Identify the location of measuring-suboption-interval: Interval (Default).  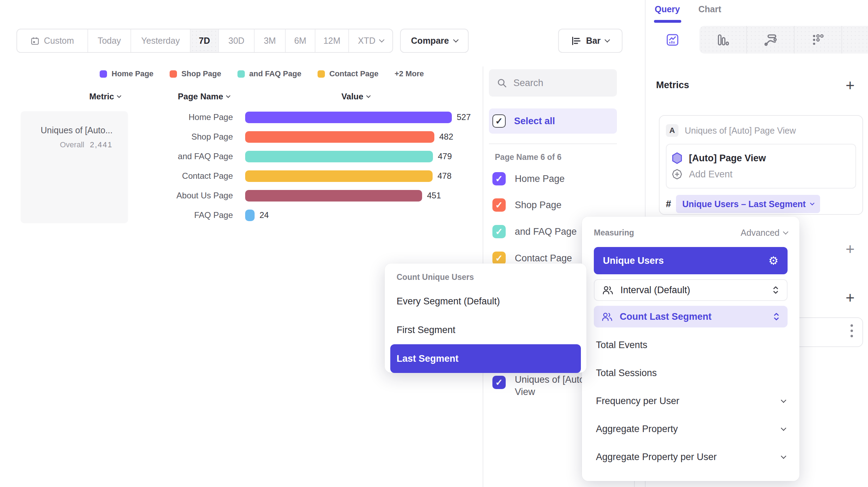
(691, 290).